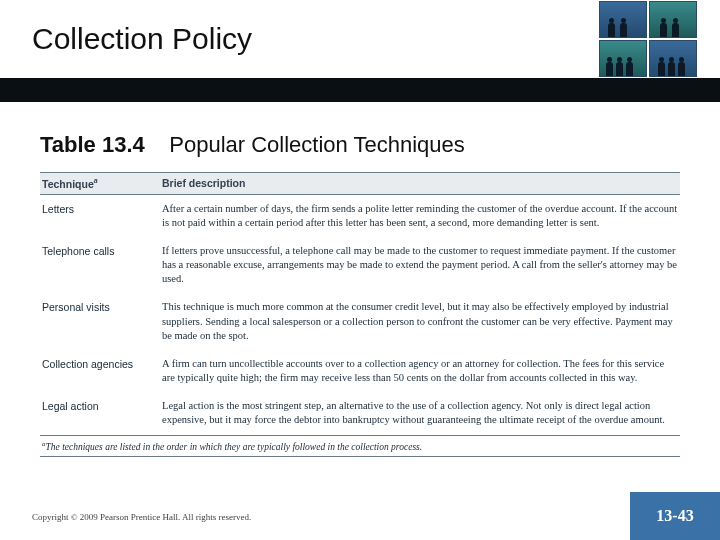  What do you see at coordinates (252, 145) in the screenshot?
I see `table-caption: Table 13.4 Popular Collection Techniques` at bounding box center [252, 145].